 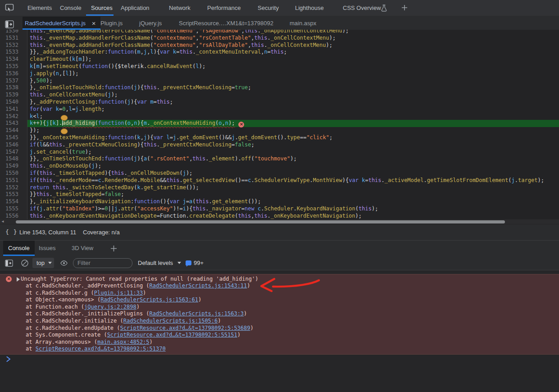 What do you see at coordinates (279, 209) in the screenshot?
I see `code-line-1555: 1555if(j.attr("tabIndex")>=0||j.attr("ac…` at bounding box center [279, 209].